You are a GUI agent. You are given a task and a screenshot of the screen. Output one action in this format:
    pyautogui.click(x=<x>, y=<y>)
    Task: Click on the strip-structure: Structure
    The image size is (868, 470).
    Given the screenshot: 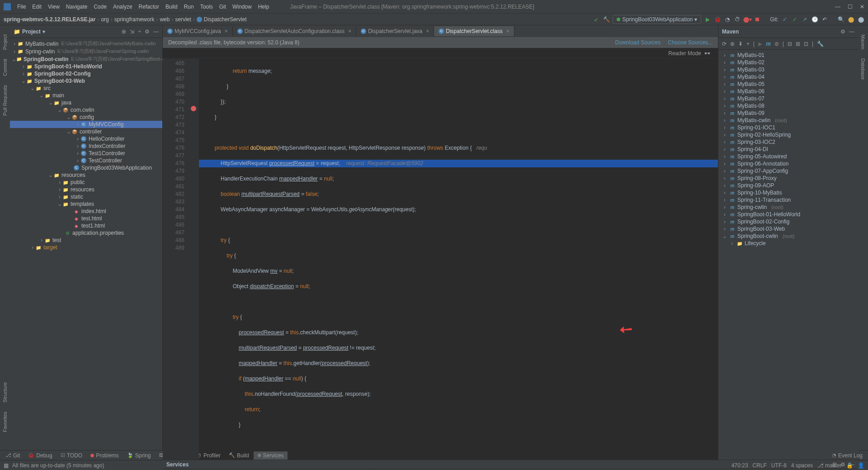 What is the action you would take?
    pyautogui.click(x=5, y=393)
    